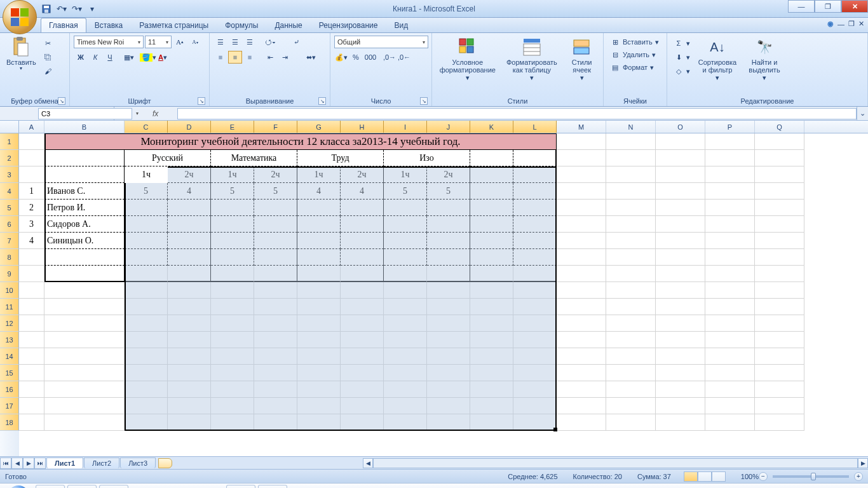 The width and height of the screenshot is (868, 488). Describe the element at coordinates (362, 175) in the screenshot. I see `cell: 2ч` at that location.